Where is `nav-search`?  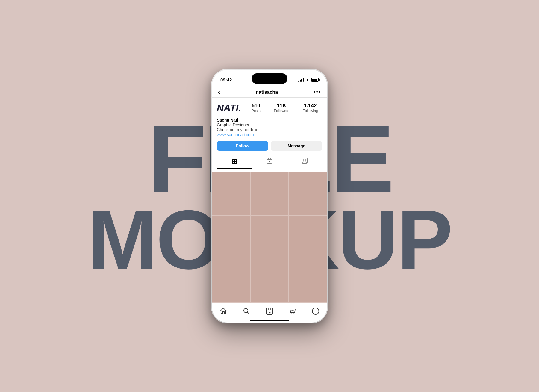 nav-search is located at coordinates (246, 311).